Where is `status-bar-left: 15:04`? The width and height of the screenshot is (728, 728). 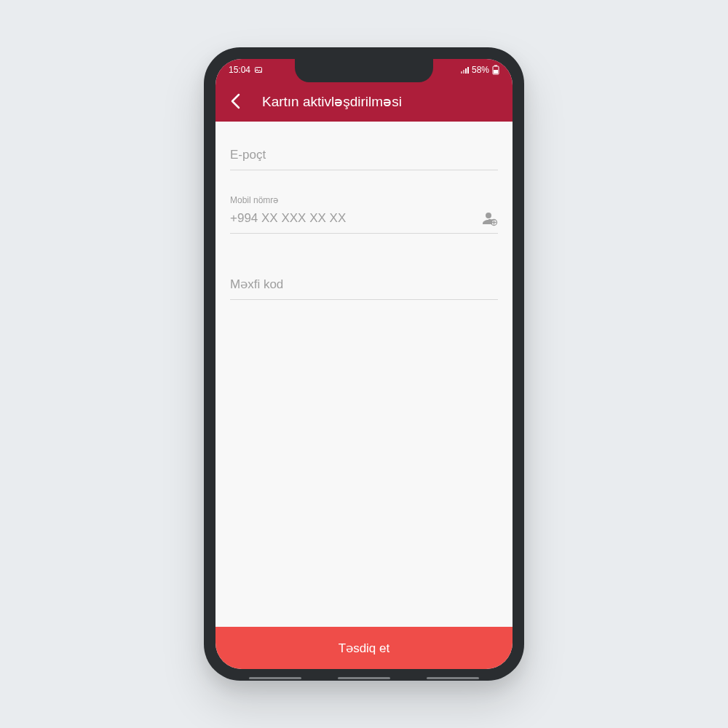 status-bar-left: 15:04 is located at coordinates (246, 70).